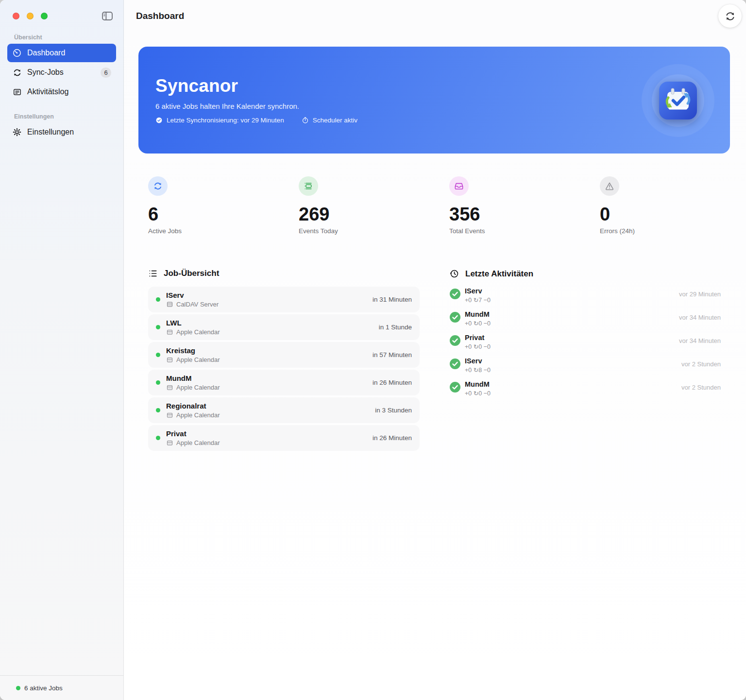  I want to click on sidebar-section-label: Einstellungen, so click(69, 117).